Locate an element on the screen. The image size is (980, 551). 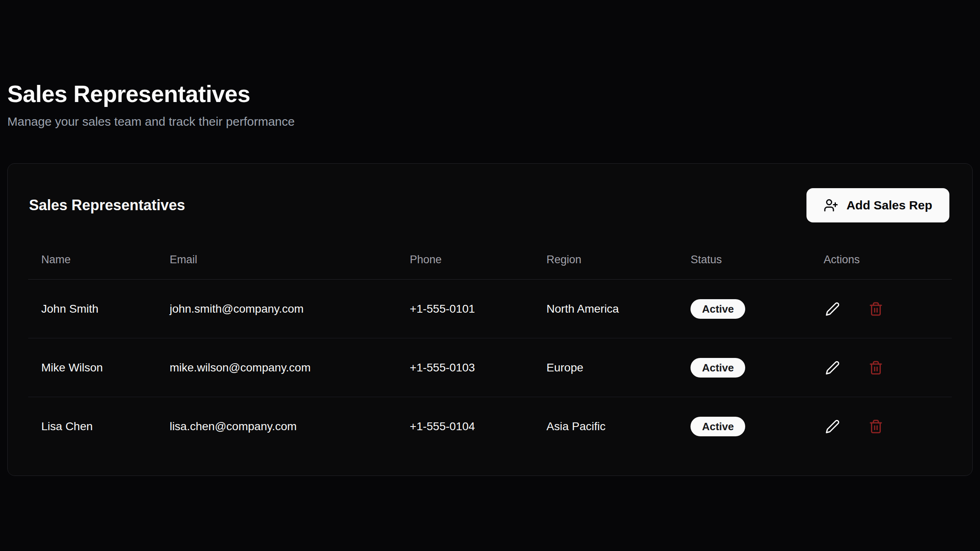
cell-email: john.smith@company.com is located at coordinates (276, 309).